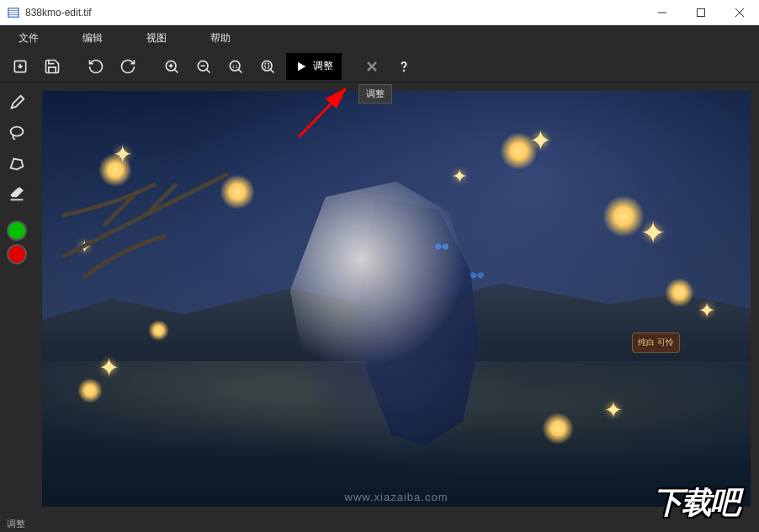  I want to click on menu-edit: 编辑, so click(93, 39).